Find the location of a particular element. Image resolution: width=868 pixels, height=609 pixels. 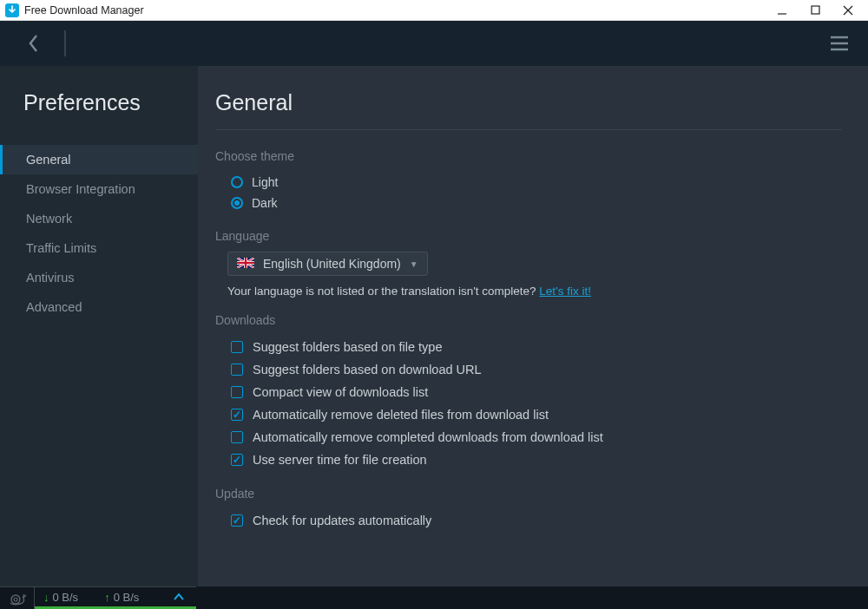

window-controls is located at coordinates (820, 10).